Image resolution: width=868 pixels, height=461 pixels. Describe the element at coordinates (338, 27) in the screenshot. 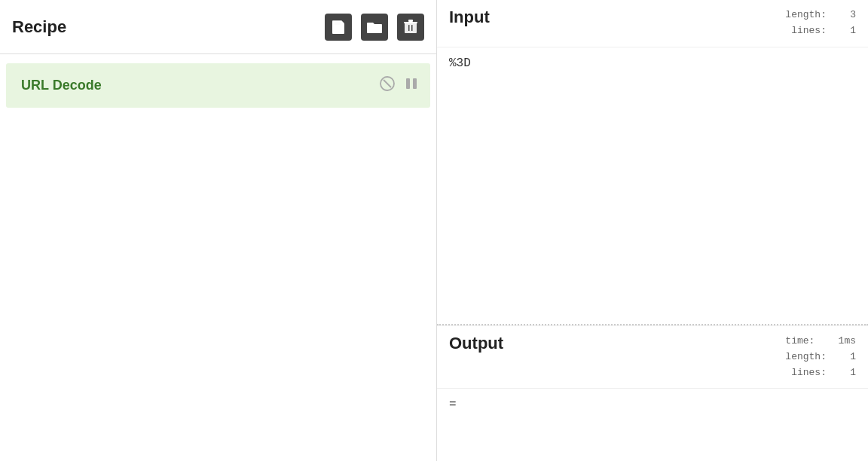

I see `save-icon` at that location.